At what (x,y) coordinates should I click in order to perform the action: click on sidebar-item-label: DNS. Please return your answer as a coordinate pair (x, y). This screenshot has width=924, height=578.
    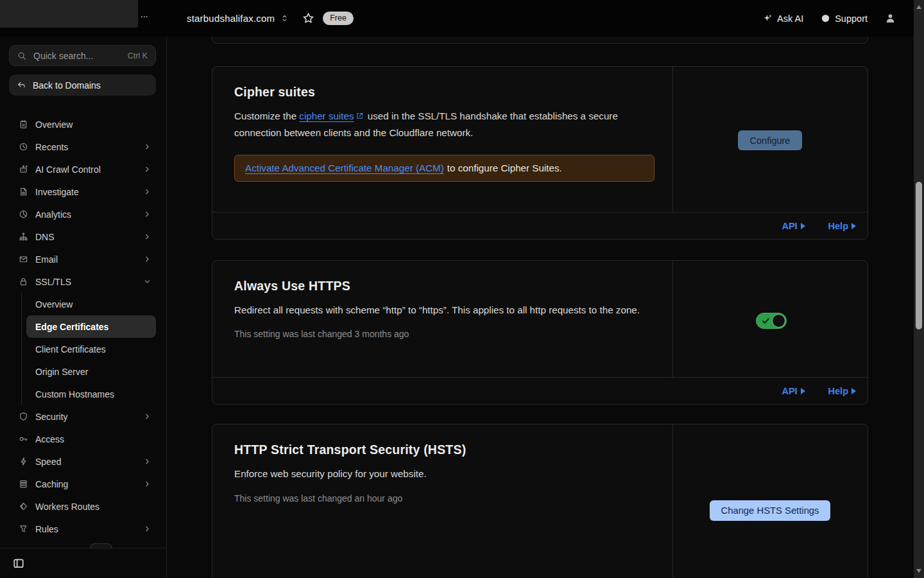
    Looking at the image, I should click on (45, 237).